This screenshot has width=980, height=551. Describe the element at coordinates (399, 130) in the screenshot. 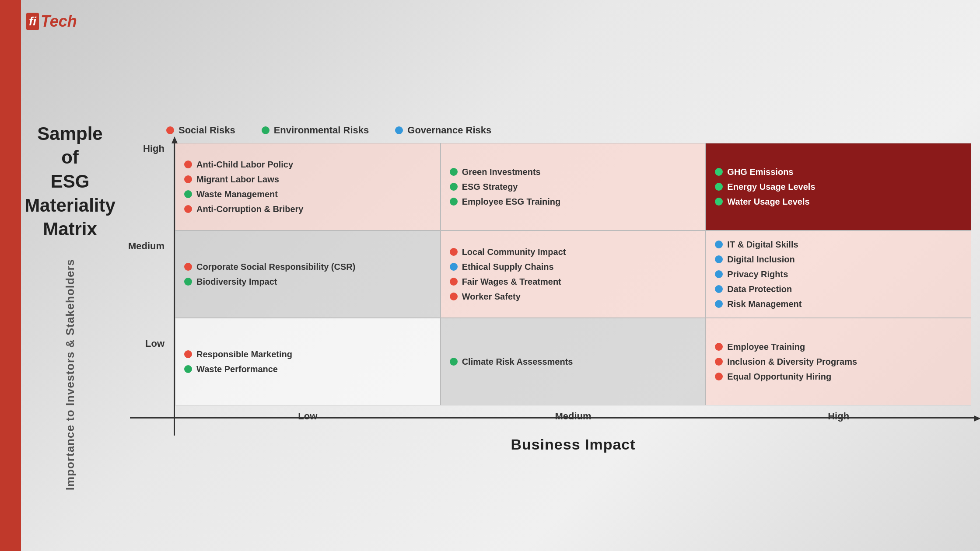

I see `gov-dot` at that location.